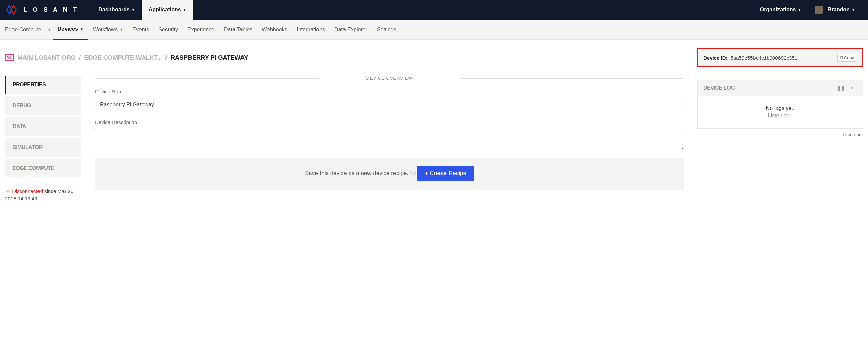  Describe the element at coordinates (434, 54) in the screenshot. I see `page-header-row: ML MAIN LOSANT ORG / EDGE COMPUTE WALKT.…` at that location.